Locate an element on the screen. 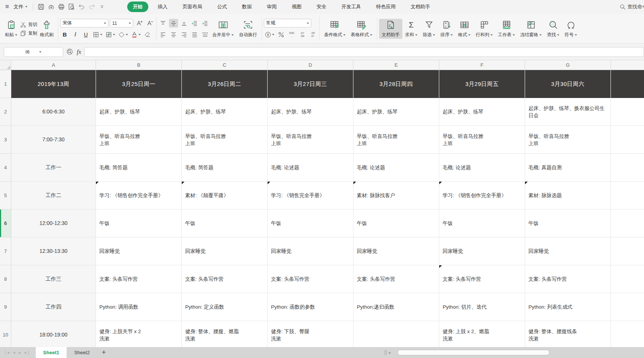 This screenshot has width=644, height=358. row-header-9: 9 is located at coordinates (6, 307).